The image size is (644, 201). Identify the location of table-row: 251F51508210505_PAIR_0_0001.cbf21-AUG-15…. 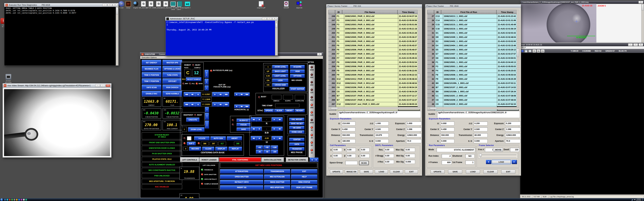
(374, 37).